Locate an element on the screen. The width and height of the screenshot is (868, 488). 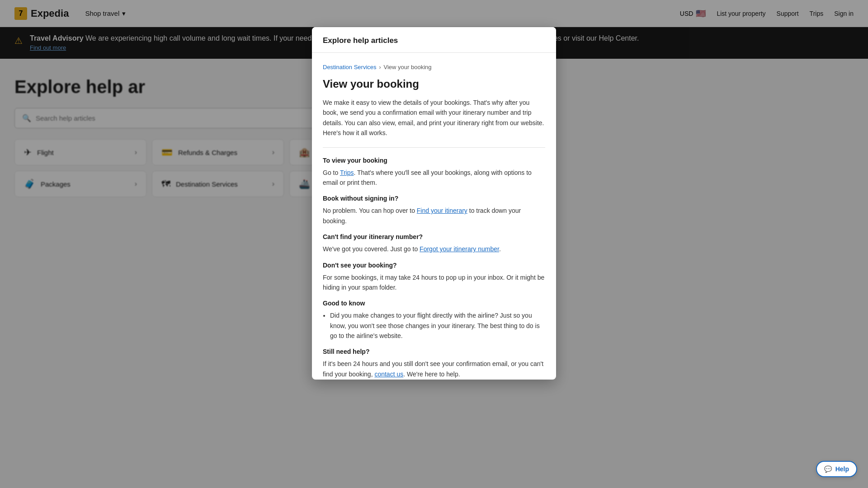
section4-title: Don't see your booking? is located at coordinates (434, 265).